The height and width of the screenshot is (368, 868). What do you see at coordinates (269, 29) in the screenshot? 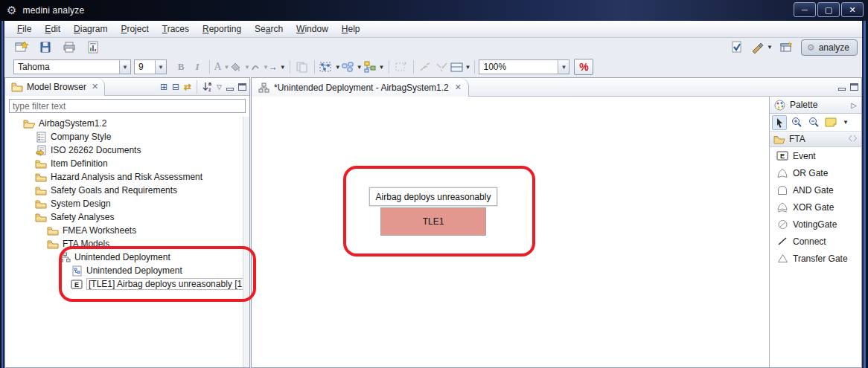
I see `menu-search: Search` at bounding box center [269, 29].